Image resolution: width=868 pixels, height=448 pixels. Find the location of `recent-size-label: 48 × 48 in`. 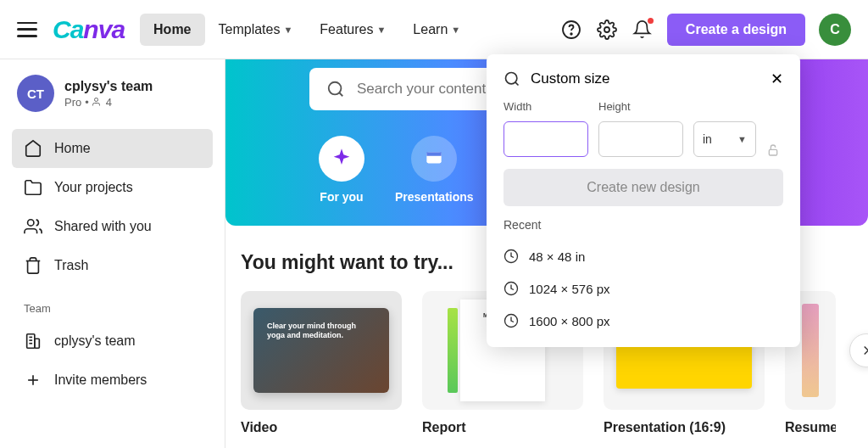

recent-size-label: 48 × 48 in is located at coordinates (557, 256).